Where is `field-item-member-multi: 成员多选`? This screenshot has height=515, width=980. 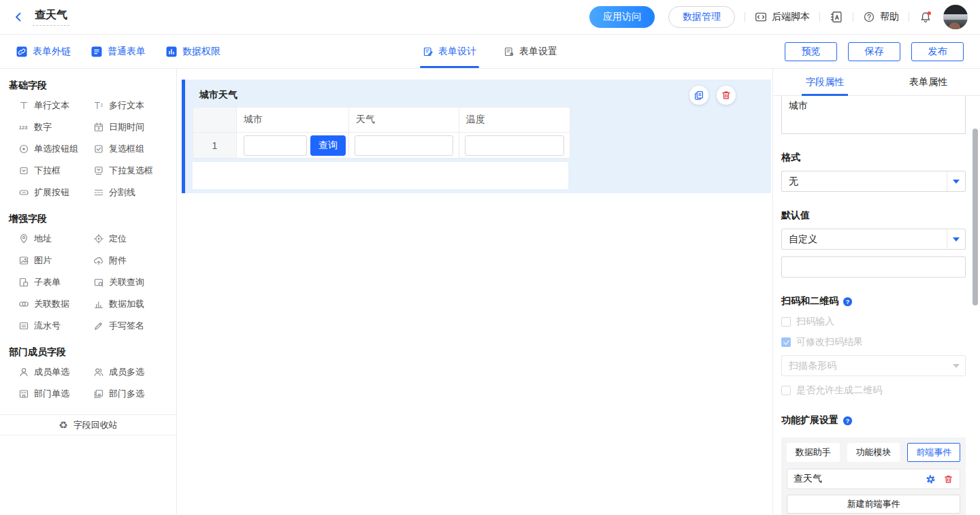 field-item-member-multi: 成员多选 is located at coordinates (122, 372).